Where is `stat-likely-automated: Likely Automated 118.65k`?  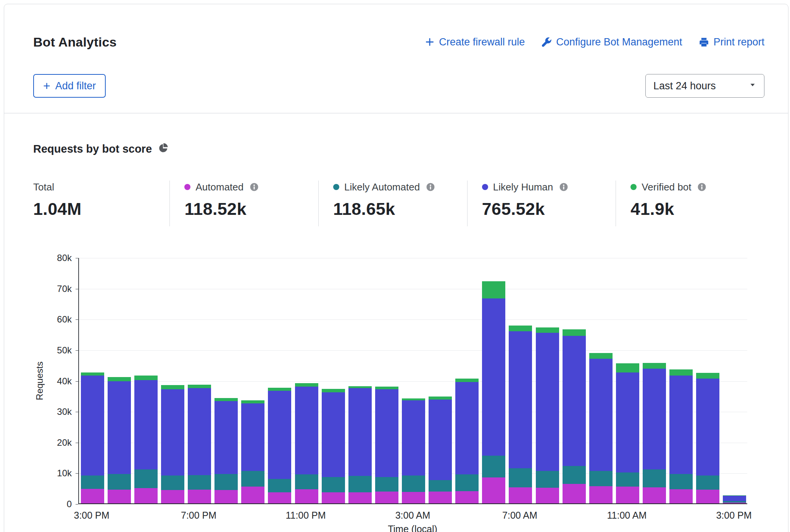 stat-likely-automated: Likely Automated 118.65k is located at coordinates (393, 203).